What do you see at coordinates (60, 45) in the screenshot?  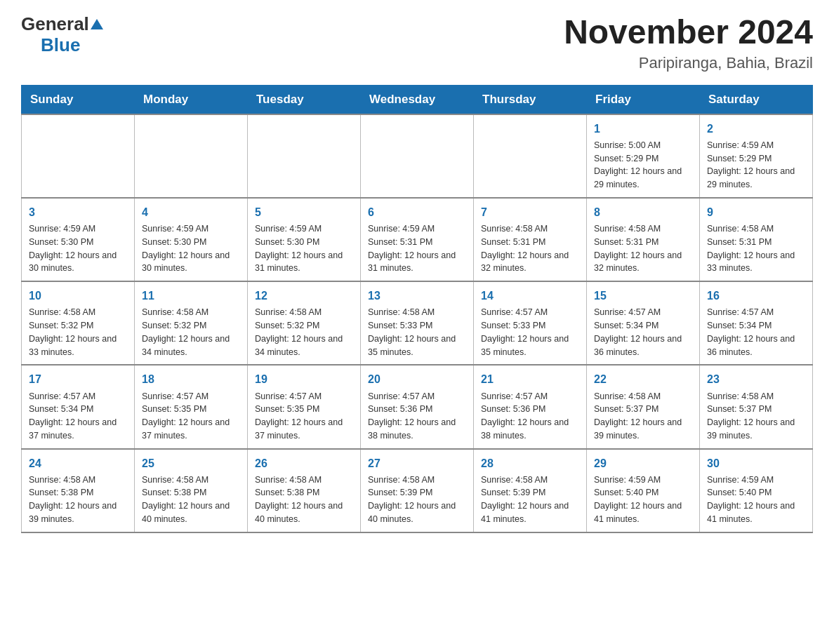 I see `logo-blue-text: Blue` at bounding box center [60, 45].